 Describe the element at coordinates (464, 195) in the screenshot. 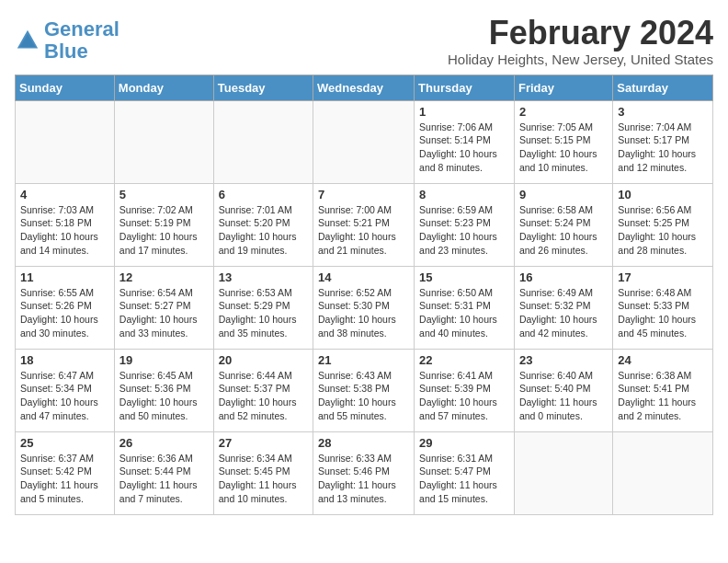

I see `day-number: 8` at that location.